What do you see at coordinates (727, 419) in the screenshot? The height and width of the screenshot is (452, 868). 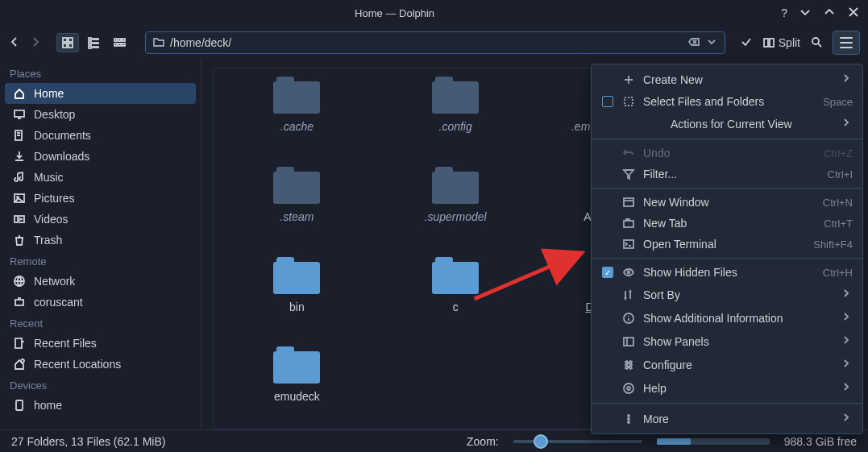 I see `menu-item-more: More` at bounding box center [727, 419].